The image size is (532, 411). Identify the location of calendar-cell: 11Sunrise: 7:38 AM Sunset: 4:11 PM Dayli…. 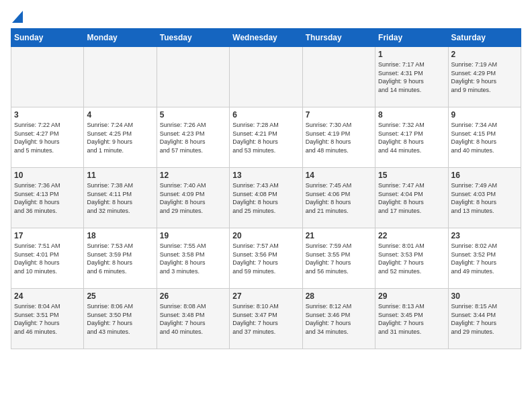
(120, 198).